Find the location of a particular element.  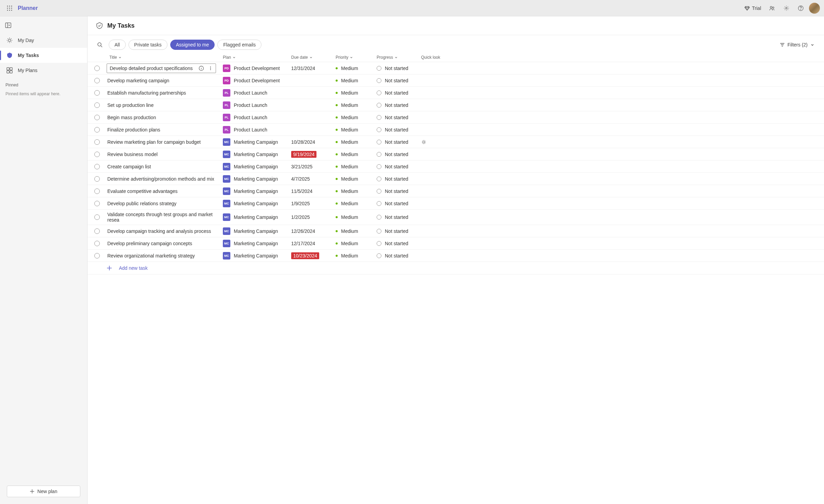

people-button is located at coordinates (772, 8).